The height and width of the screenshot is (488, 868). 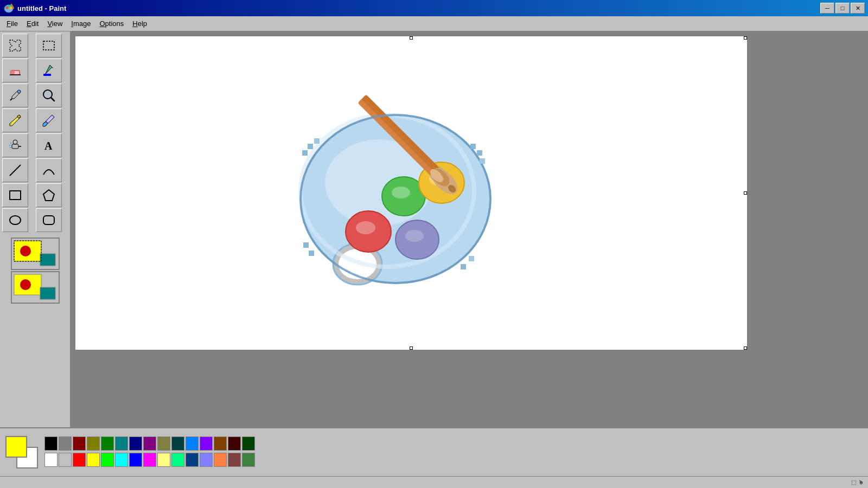 What do you see at coordinates (411, 348) in the screenshot?
I see `handle-bottom-mid` at bounding box center [411, 348].